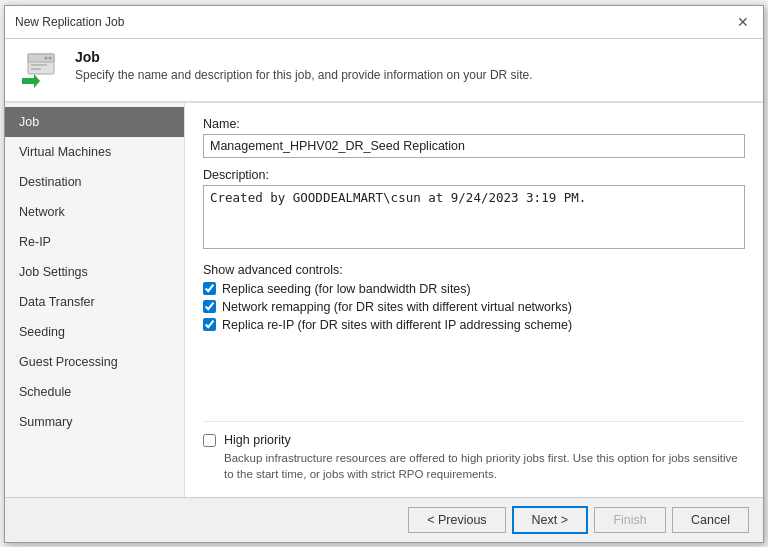  Describe the element at coordinates (474, 124) in the screenshot. I see `name-label: Name:` at that location.